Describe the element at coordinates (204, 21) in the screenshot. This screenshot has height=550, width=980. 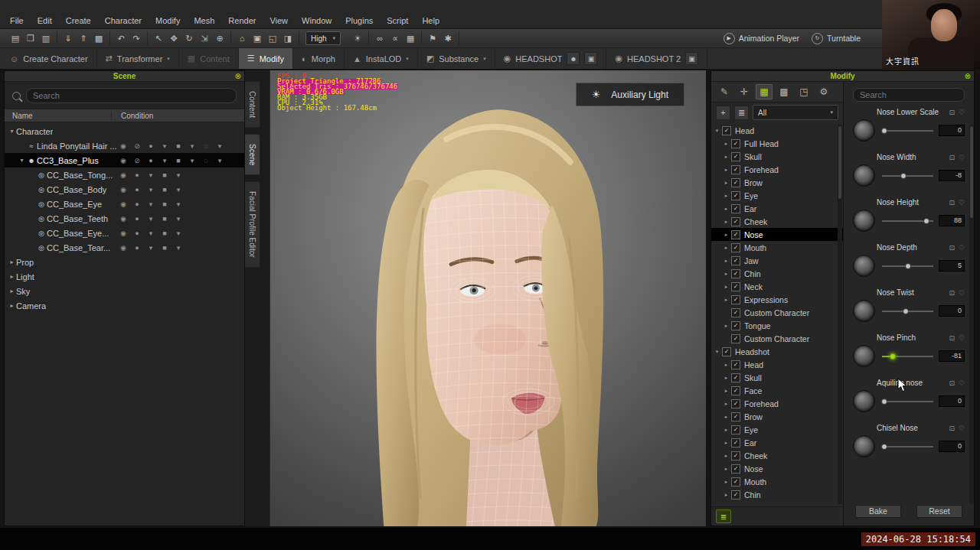
I see `menu-mesh: Mesh` at that location.